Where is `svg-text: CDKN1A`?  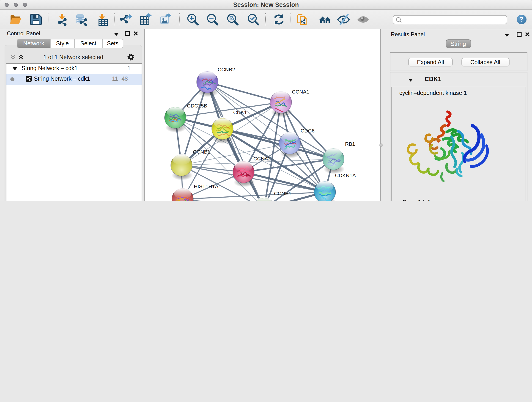 svg-text: CDKN1A is located at coordinates (345, 175).